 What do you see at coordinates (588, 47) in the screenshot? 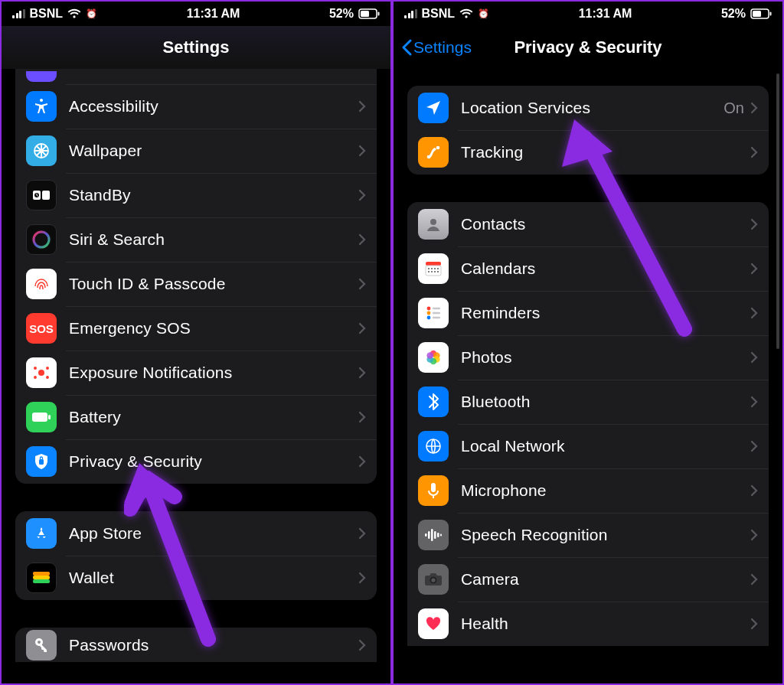
I see `page-title: Privacy & Security` at bounding box center [588, 47].